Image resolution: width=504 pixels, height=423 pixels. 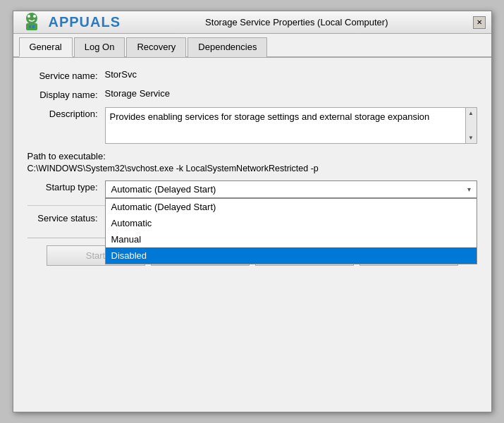 I want to click on tabs-bar: General Log On Recovery Dependencies, so click(x=252, y=46).